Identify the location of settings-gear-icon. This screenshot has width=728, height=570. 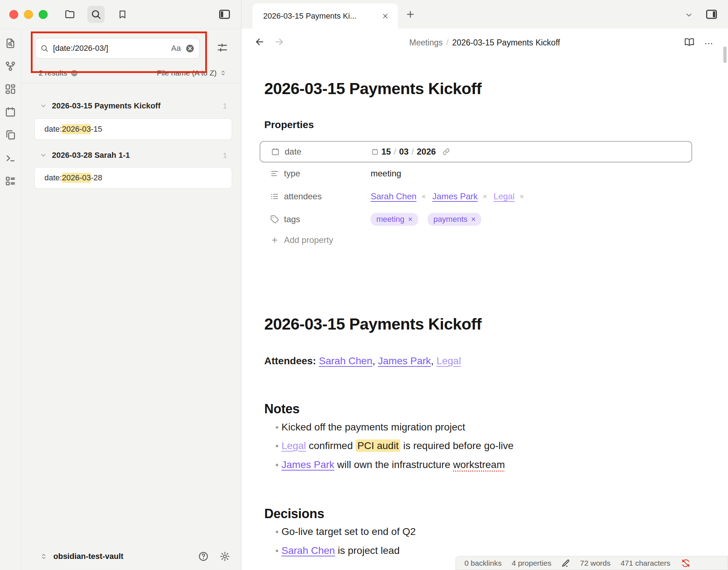
(225, 556).